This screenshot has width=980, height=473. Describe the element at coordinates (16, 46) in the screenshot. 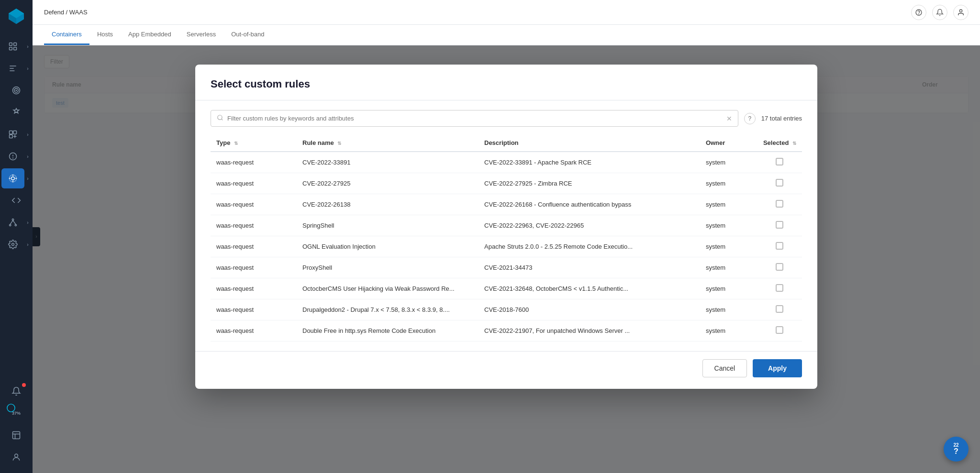

I see `sidebar-item-dashboard: ›` at that location.